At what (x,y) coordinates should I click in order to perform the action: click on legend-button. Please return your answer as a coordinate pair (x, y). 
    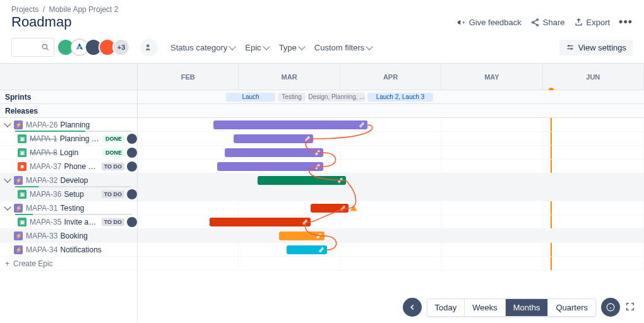
    Looking at the image, I should click on (611, 307).